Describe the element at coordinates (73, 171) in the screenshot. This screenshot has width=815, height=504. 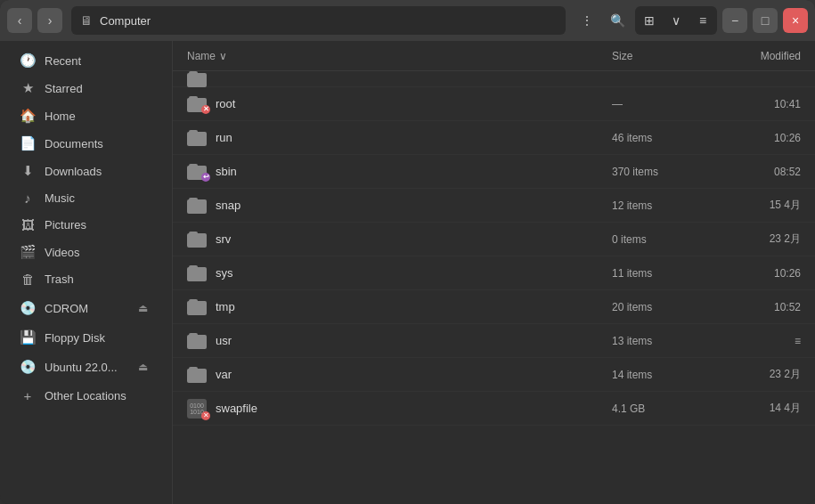
I see `downloads-label: Downloads` at that location.